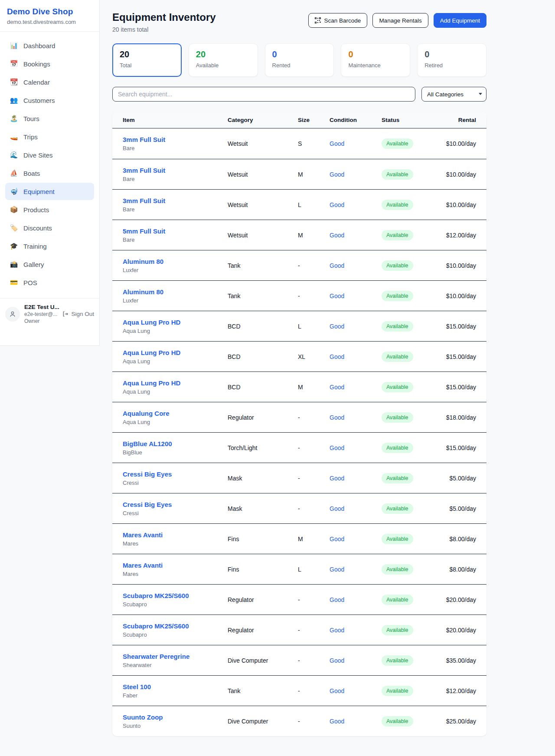  Describe the element at coordinates (299, 265) in the screenshot. I see `table-row: Aluminum 80LuxferTank-GoodAvailable$10.0…` at that location.